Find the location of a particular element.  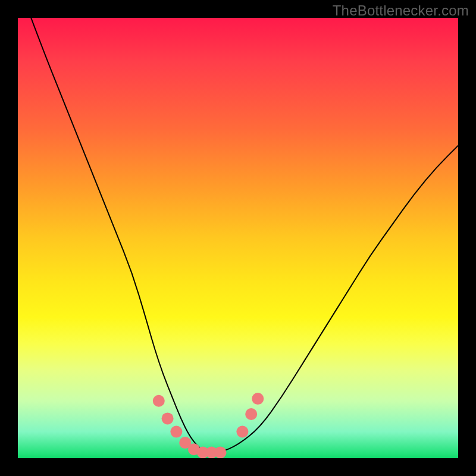

marker-dots-group is located at coordinates (208, 425).